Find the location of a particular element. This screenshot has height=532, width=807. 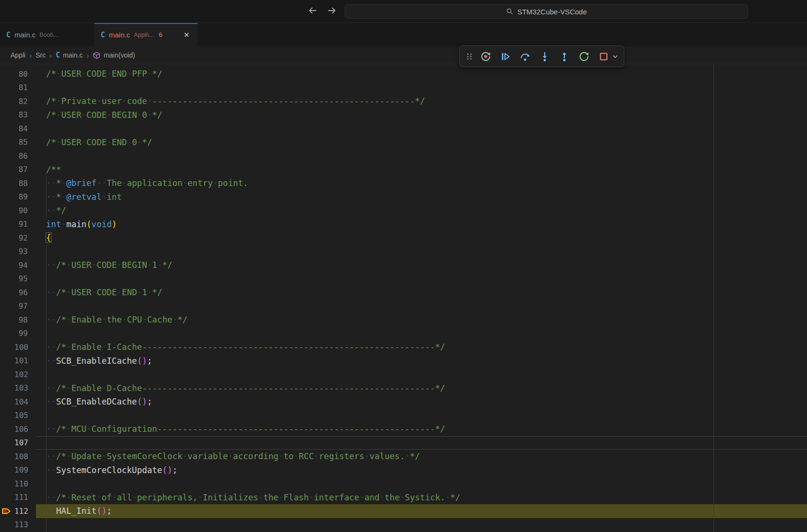

code-line-97: 97 is located at coordinates (404, 307).